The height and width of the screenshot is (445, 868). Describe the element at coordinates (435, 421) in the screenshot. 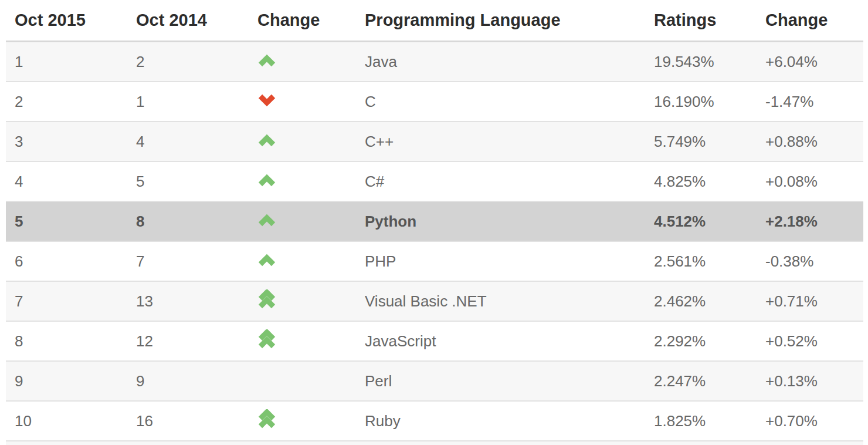

I see `table-row: 10 16 Ruby 1.825% +0.70%` at that location.